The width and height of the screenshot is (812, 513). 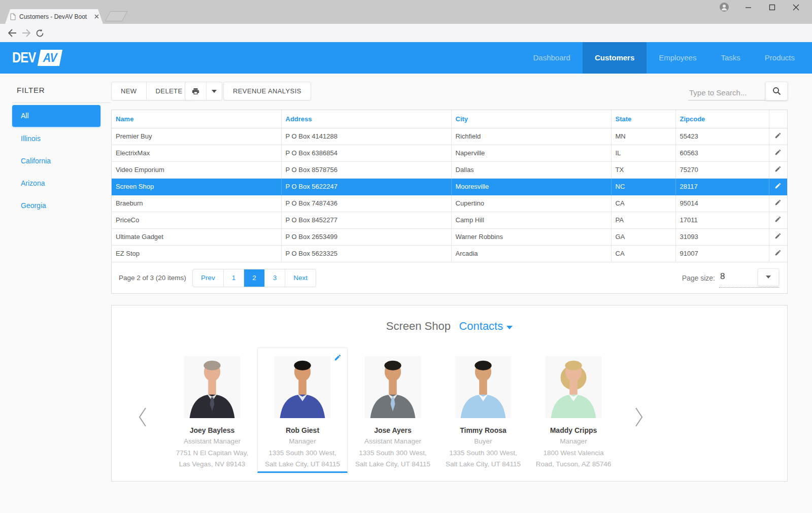 What do you see at coordinates (196, 119) in the screenshot?
I see `column-header-name: Name` at bounding box center [196, 119].